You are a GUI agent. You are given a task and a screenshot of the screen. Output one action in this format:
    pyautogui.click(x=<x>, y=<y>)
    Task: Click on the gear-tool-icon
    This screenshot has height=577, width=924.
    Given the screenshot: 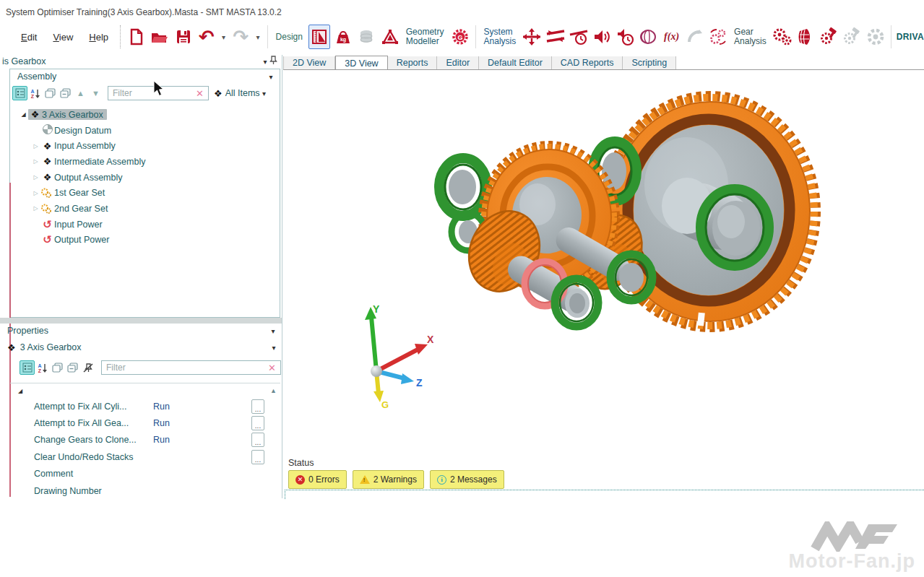 What is the action you would take?
    pyautogui.click(x=829, y=37)
    